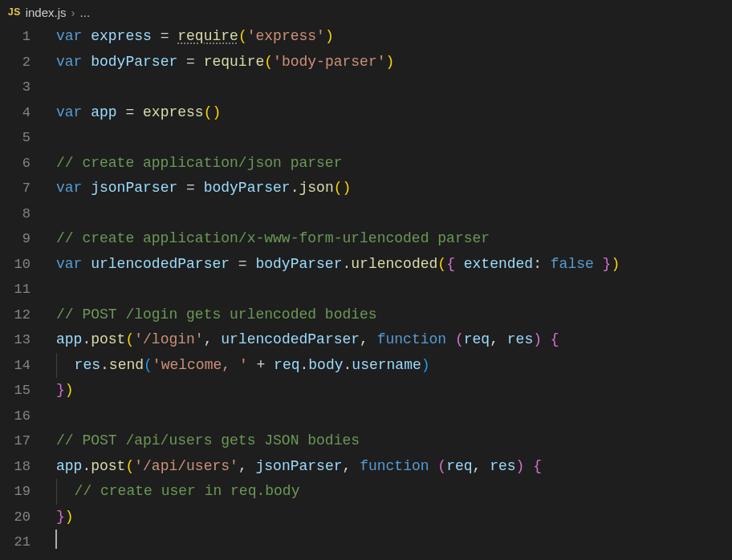 The height and width of the screenshot is (560, 732). Describe the element at coordinates (299, 466) in the screenshot. I see `token-var: jsonParser` at that location.